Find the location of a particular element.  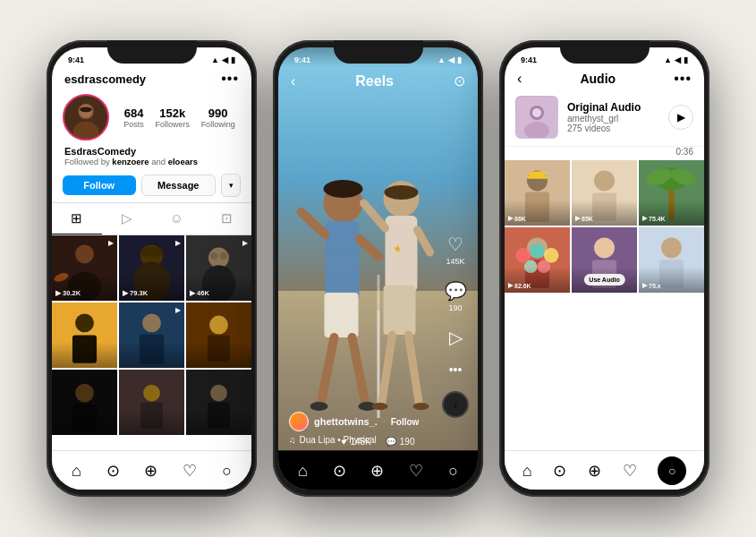

dropdown-button: ▾ is located at coordinates (231, 185).